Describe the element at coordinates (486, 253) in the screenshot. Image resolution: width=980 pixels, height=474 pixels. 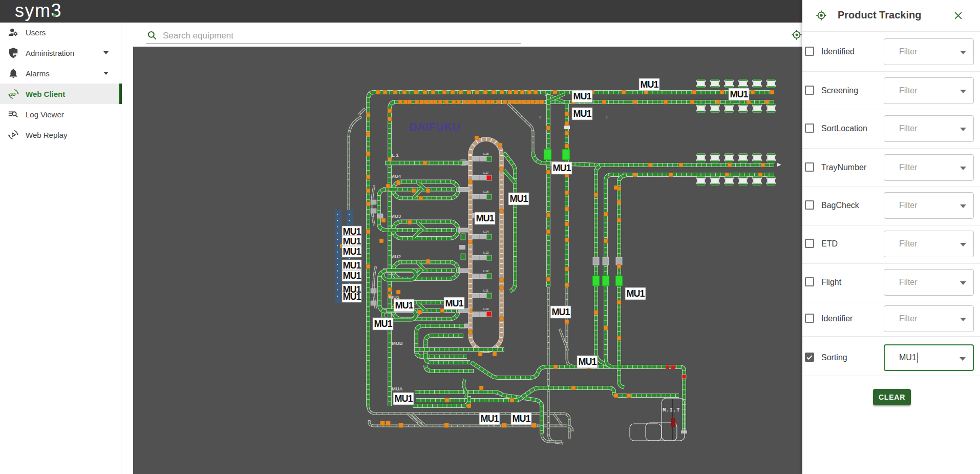
I see `svg-text: L13` at that location.